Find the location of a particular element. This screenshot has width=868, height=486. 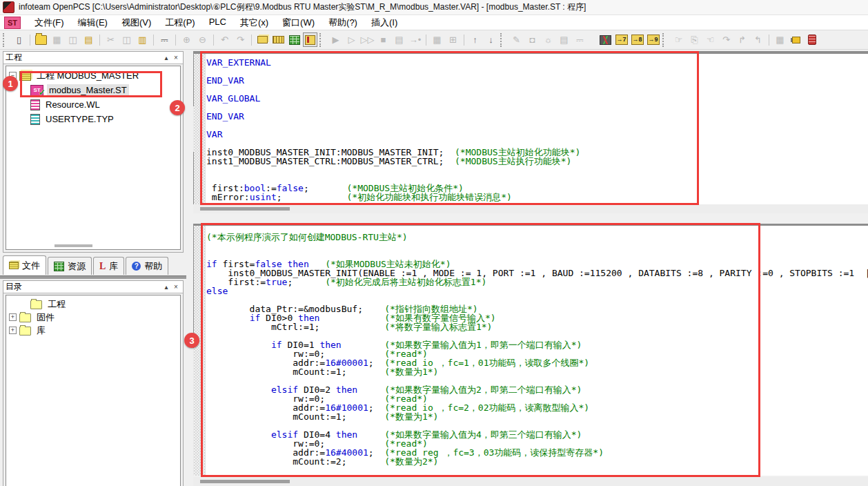

menu-item-0: 文件(F) is located at coordinates (50, 23).